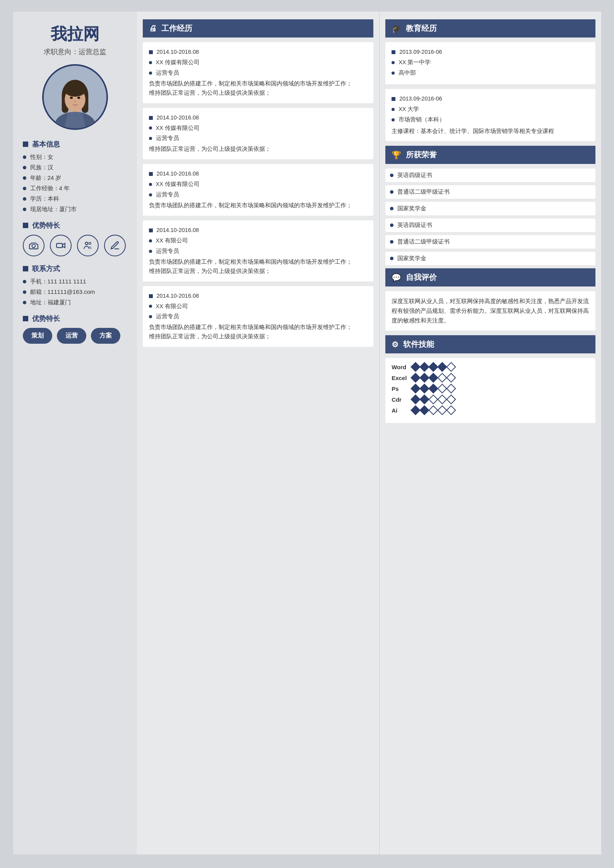 The height and width of the screenshot is (868, 614). What do you see at coordinates (490, 63) in the screenshot?
I see `edu-school-row-1: XX 第一中学` at bounding box center [490, 63].